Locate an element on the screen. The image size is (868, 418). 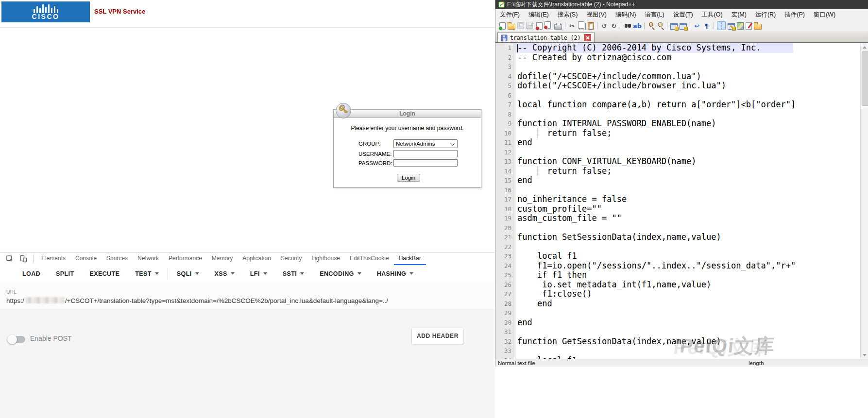
zoom-in-icon: + is located at coordinates (651, 26).